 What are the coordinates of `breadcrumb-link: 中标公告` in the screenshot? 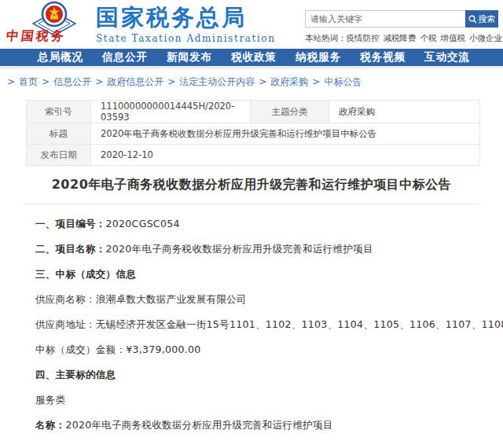 It's located at (343, 82).